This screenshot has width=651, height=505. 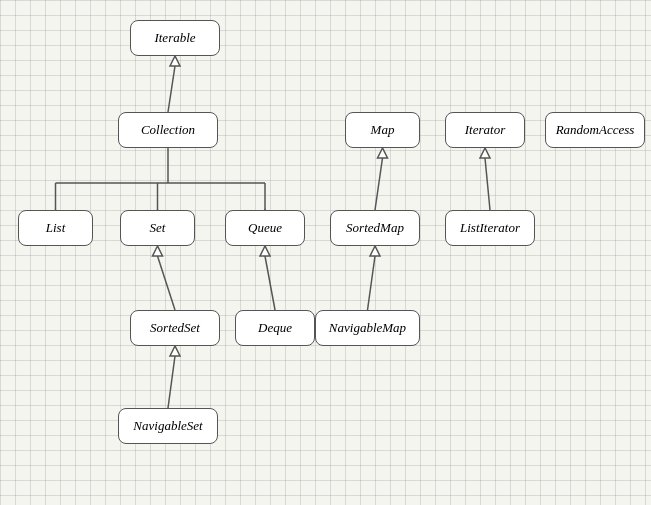 I want to click on node-set: Set, so click(x=158, y=228).